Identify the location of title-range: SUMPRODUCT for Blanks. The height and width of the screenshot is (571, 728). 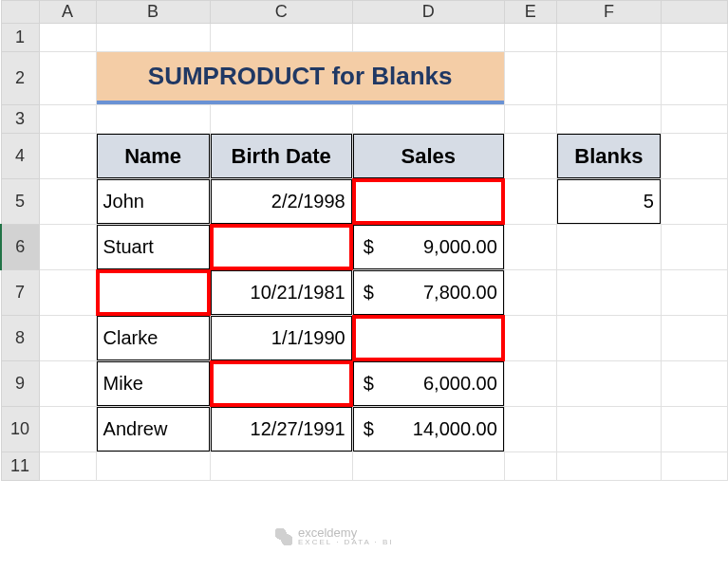
(300, 79).